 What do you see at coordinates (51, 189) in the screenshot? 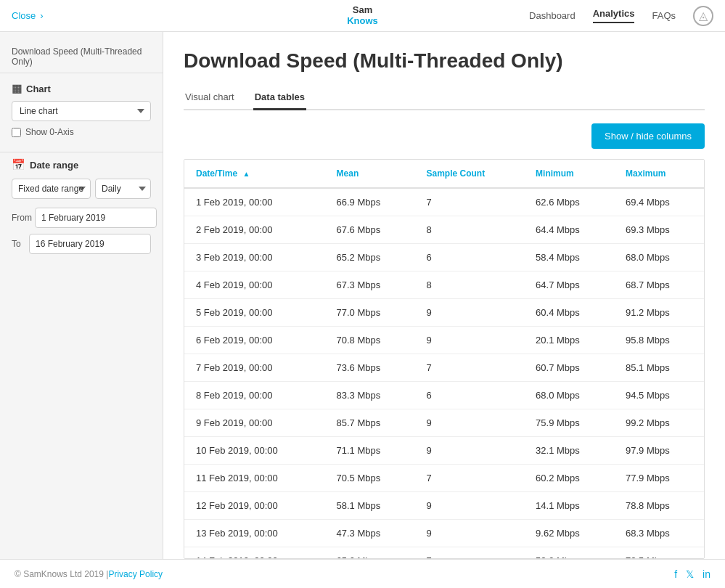
I see `range-type-select: Fixed date range Rolling` at bounding box center [51, 189].